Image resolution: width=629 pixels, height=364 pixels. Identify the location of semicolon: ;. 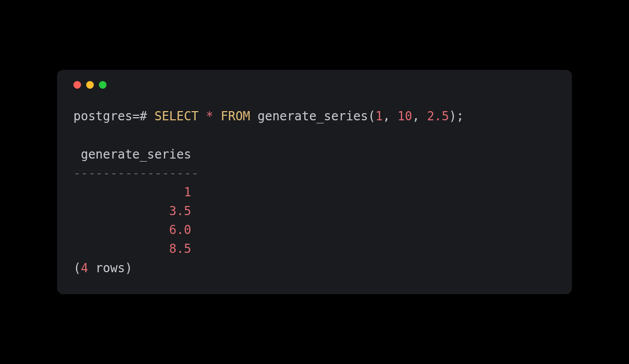
(460, 116).